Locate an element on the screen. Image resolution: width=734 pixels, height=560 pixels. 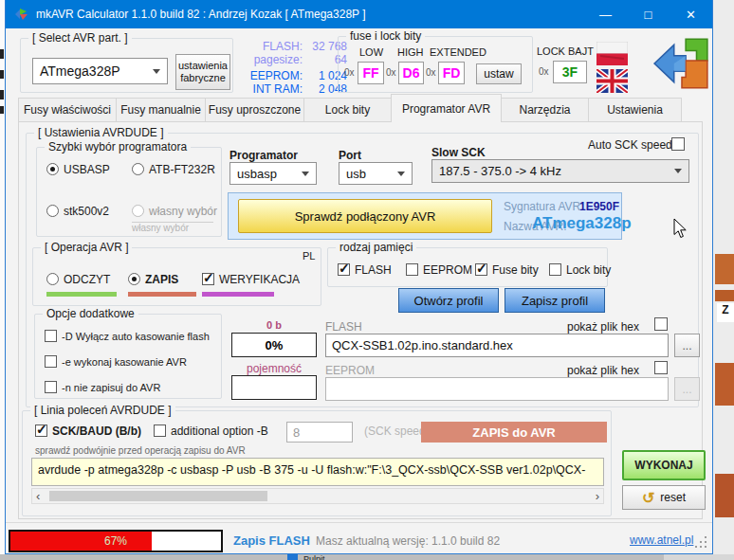
reset-icon: ↺ is located at coordinates (649, 498).